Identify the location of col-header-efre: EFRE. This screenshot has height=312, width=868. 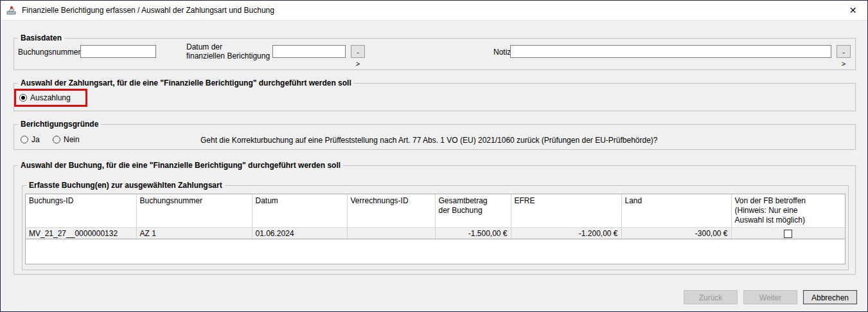
(566, 211).